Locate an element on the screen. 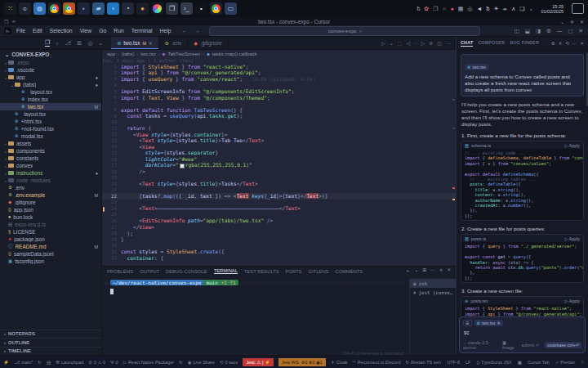  image-button: ▣ Image is located at coordinates (510, 345).